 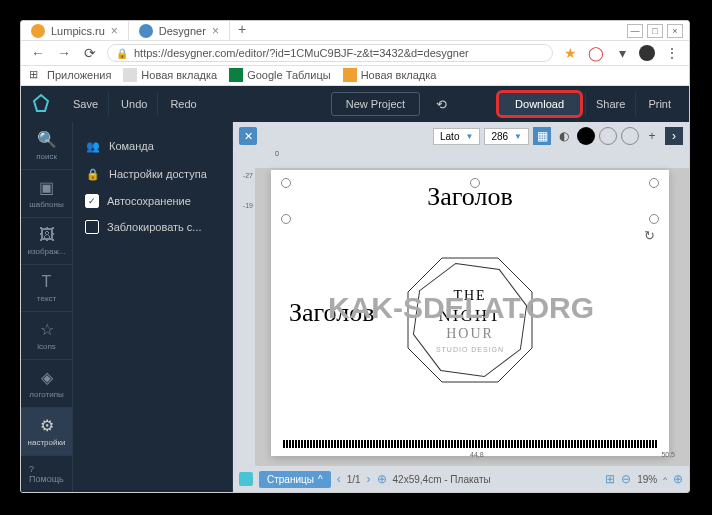 I want to click on color-white, so click(x=608, y=136).